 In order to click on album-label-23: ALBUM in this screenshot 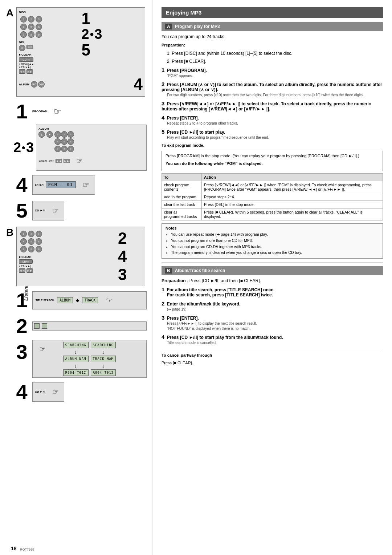, I will do `click(91, 129)`.